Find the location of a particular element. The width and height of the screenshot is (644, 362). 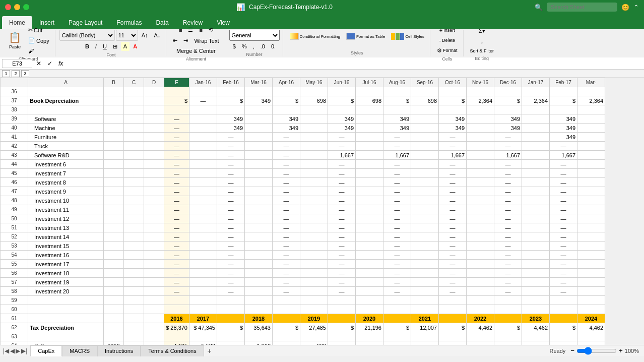

cell-r40 is located at coordinates (536, 128).